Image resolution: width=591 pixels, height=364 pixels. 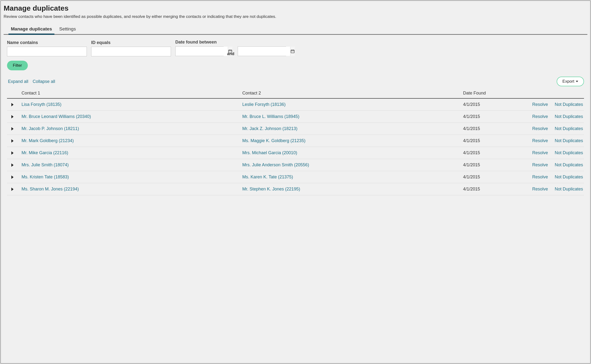 I want to click on table-header: Contact 1 Contact 2 Date Found, so click(x=296, y=93).